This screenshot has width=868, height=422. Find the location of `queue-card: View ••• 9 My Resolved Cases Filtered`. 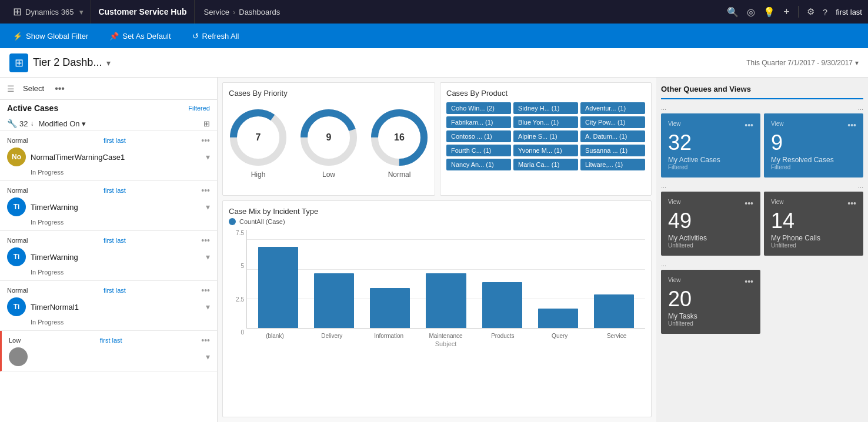

queue-card: View ••• 9 My Resolved Cases Filtered is located at coordinates (814, 146).